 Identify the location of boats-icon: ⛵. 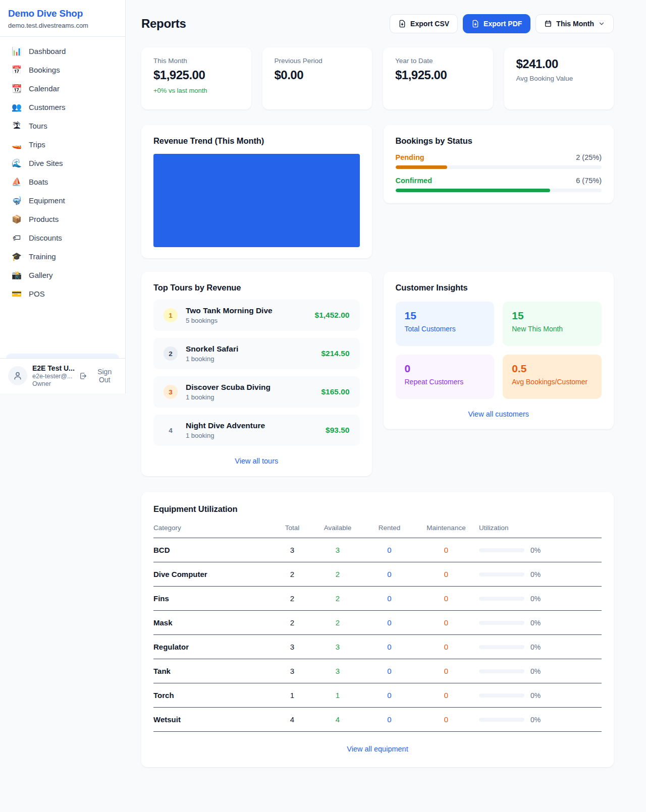
(17, 182).